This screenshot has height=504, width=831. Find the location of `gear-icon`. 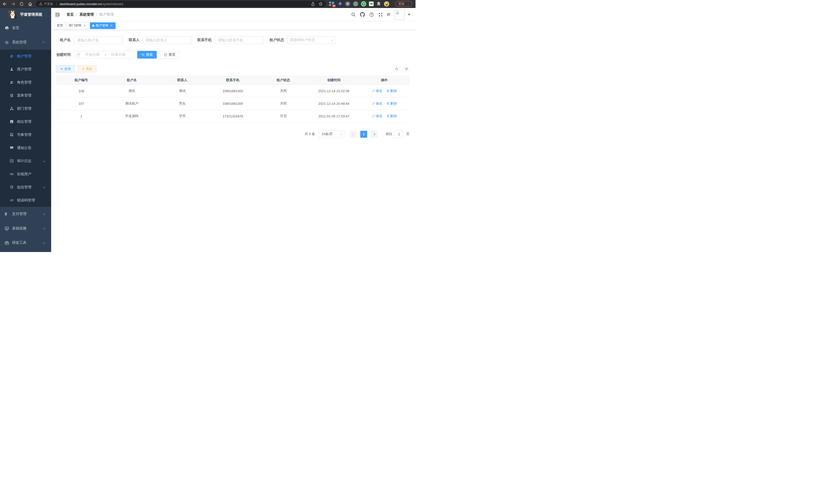

gear-icon is located at coordinates (7, 42).